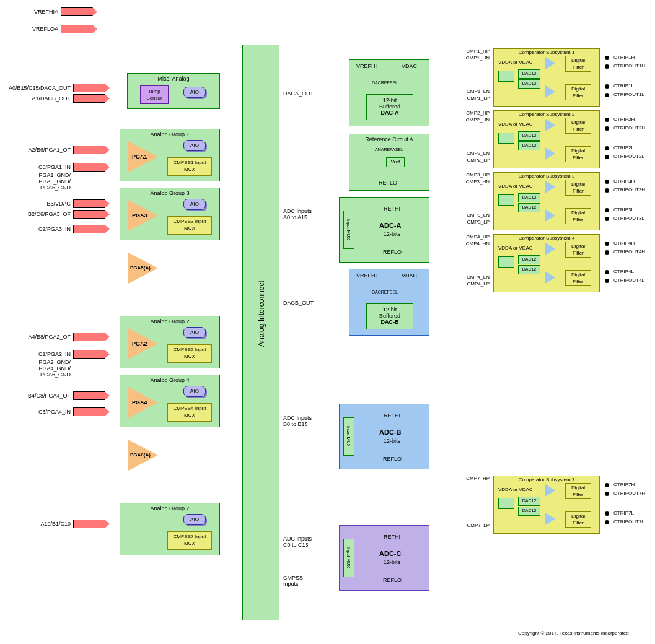 This screenshot has height=644, width=655. I want to click on adcA-mux: Input MUX, so click(349, 230).